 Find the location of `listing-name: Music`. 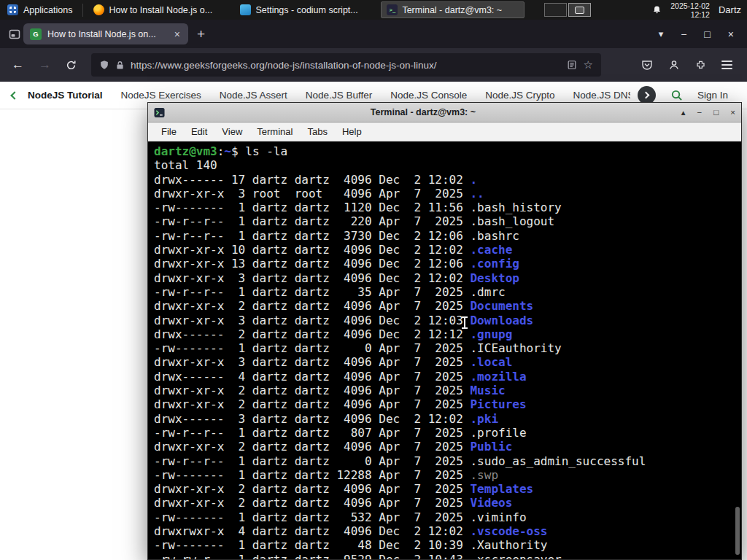

listing-name: Music is located at coordinates (487, 391).